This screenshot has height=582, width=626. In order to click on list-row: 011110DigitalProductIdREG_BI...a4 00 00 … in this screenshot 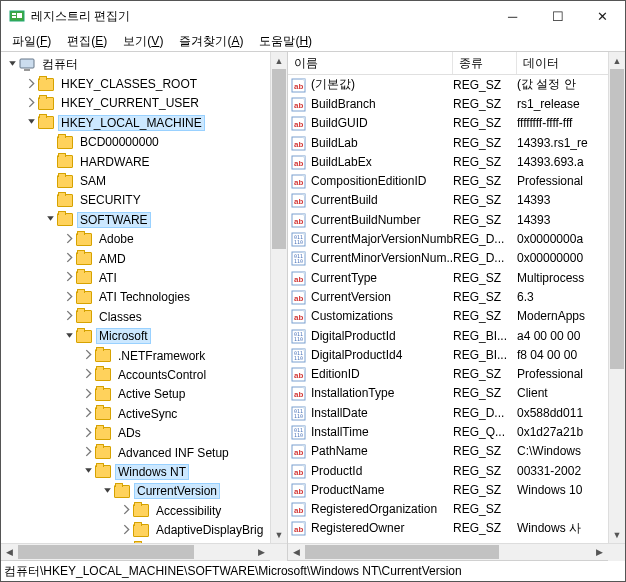, I will do `click(456, 336)`.